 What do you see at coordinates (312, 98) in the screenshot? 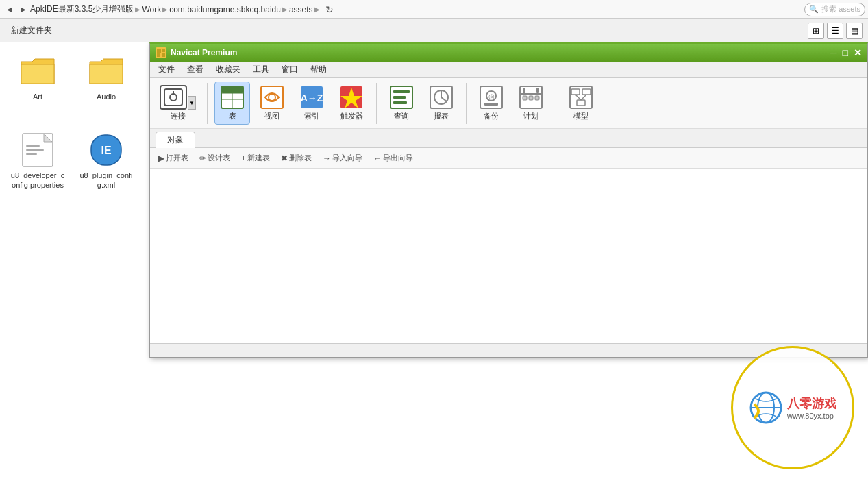
I see `svg-text: A→Z` at bounding box center [312, 98].